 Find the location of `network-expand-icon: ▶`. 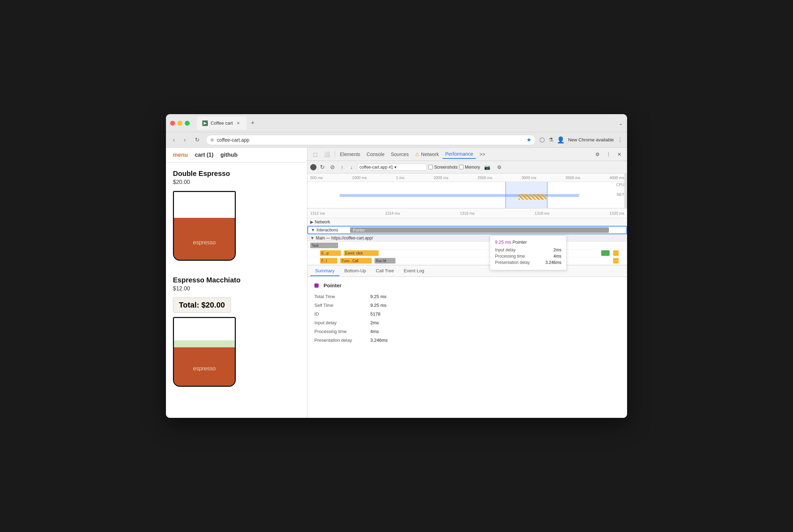

network-expand-icon: ▶ is located at coordinates (312, 222).